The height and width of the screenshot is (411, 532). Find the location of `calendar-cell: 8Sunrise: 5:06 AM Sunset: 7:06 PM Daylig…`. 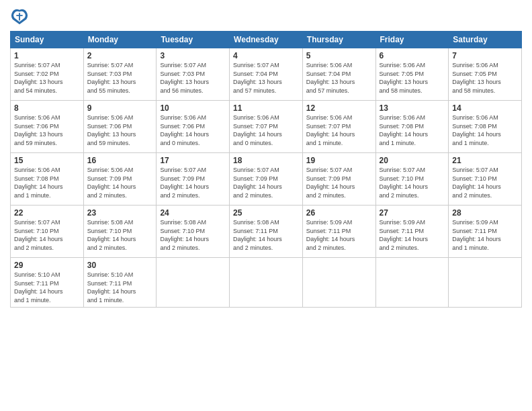

calendar-cell: 8Sunrise: 5:06 AM Sunset: 7:06 PM Daylig… is located at coordinates (47, 127).